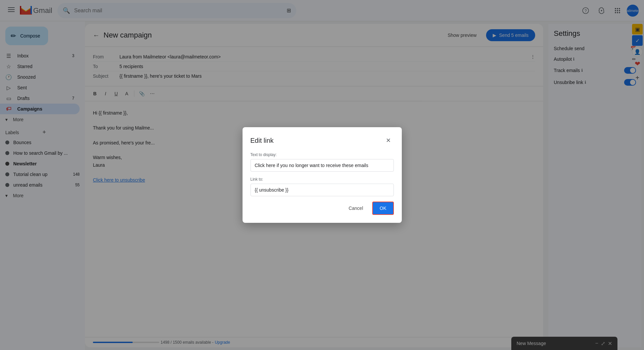 Image resolution: width=644 pixels, height=350 pixels. What do you see at coordinates (322, 155) in the screenshot?
I see `text-display-label: Text to display:` at bounding box center [322, 155].